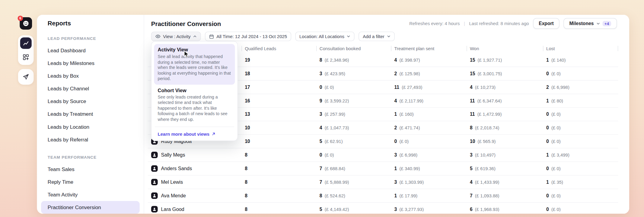  I want to click on view-option-title: Activity View, so click(195, 50).